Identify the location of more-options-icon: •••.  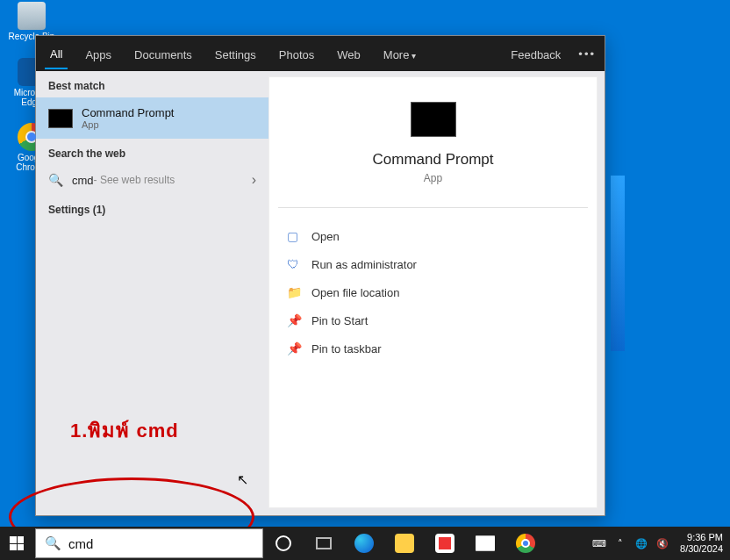
(587, 54).